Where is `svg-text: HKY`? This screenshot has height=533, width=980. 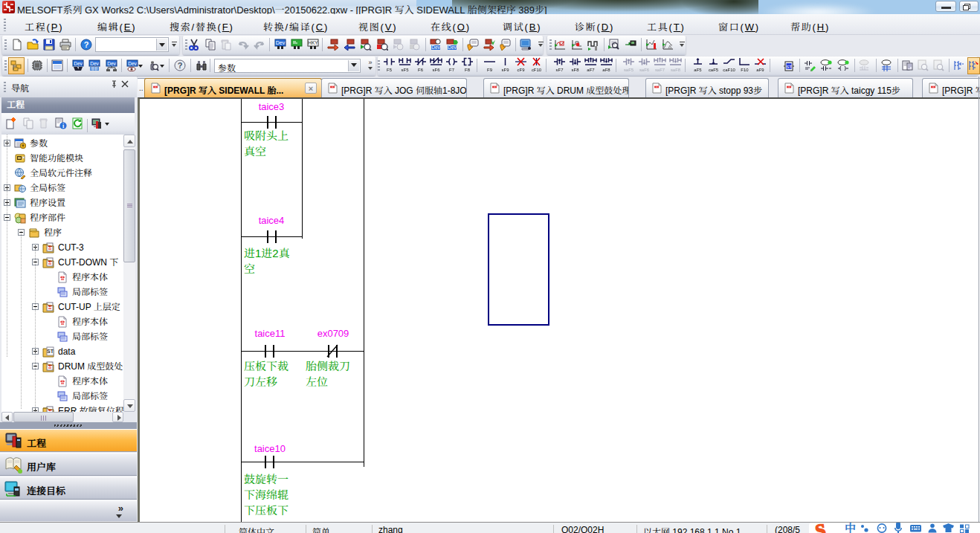
svg-text: HKY is located at coordinates (313, 43).